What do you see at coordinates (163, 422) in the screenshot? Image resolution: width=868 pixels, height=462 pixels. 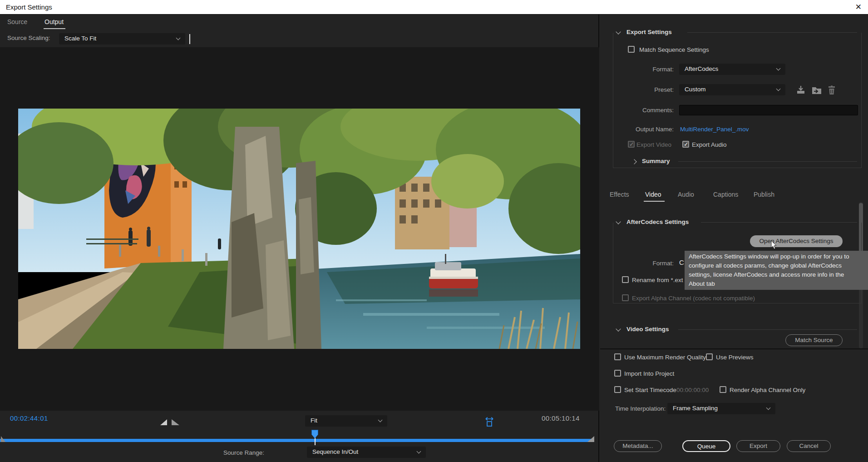 I see `in-point-icon` at bounding box center [163, 422].